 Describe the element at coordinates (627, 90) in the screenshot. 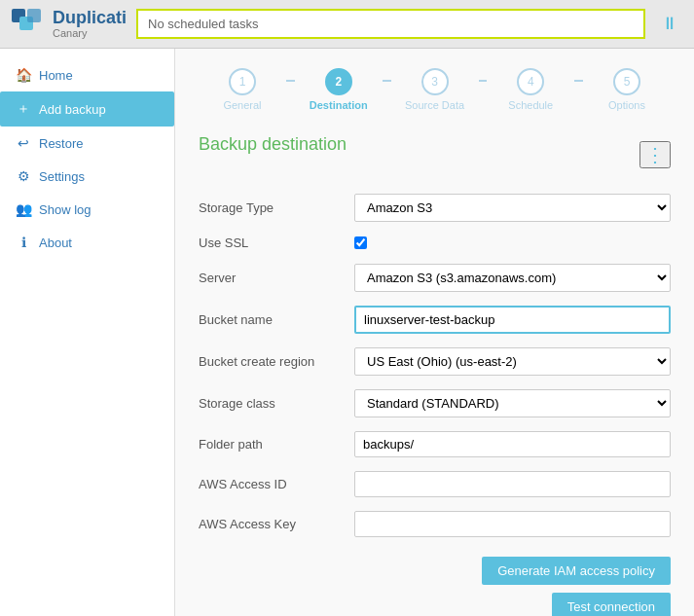

I see `step-5: 5 Options` at that location.